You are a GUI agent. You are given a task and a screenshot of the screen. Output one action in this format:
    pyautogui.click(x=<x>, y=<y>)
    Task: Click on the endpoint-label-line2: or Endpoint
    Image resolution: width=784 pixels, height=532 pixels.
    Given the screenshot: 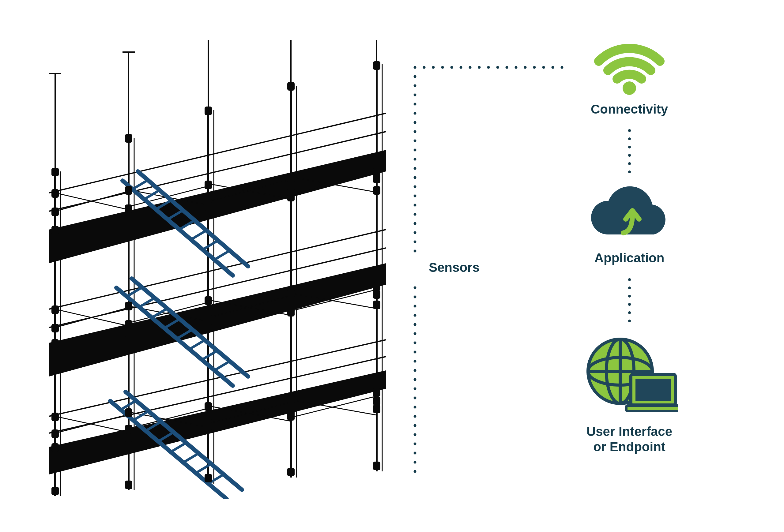 What is the action you would take?
    pyautogui.click(x=629, y=447)
    